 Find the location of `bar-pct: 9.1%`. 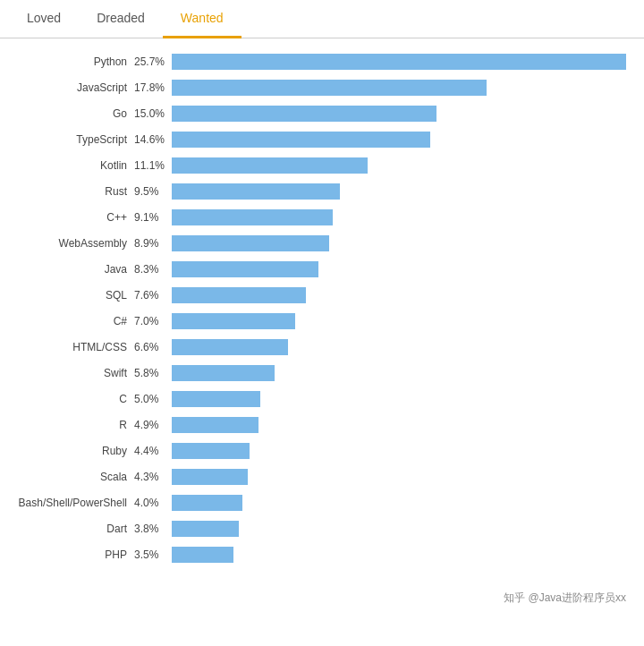

bar-pct: 9.1% is located at coordinates (153, 217).